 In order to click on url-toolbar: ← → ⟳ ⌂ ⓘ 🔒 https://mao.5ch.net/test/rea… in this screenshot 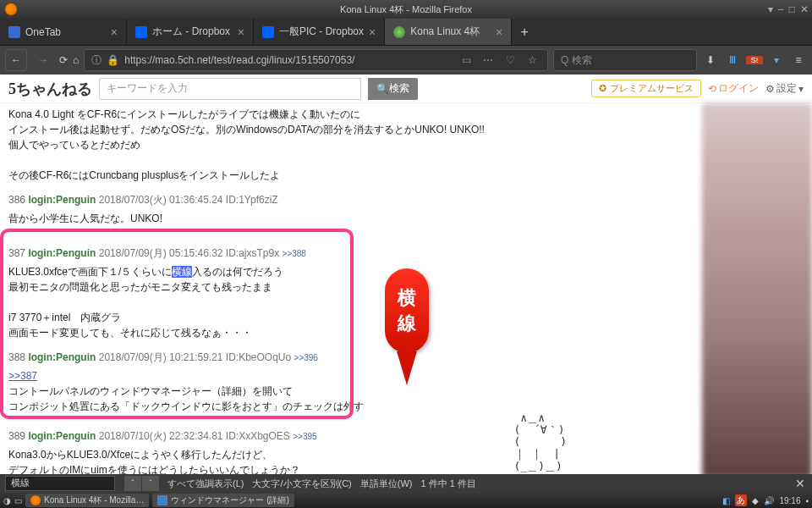, I will do `click(406, 60)`.